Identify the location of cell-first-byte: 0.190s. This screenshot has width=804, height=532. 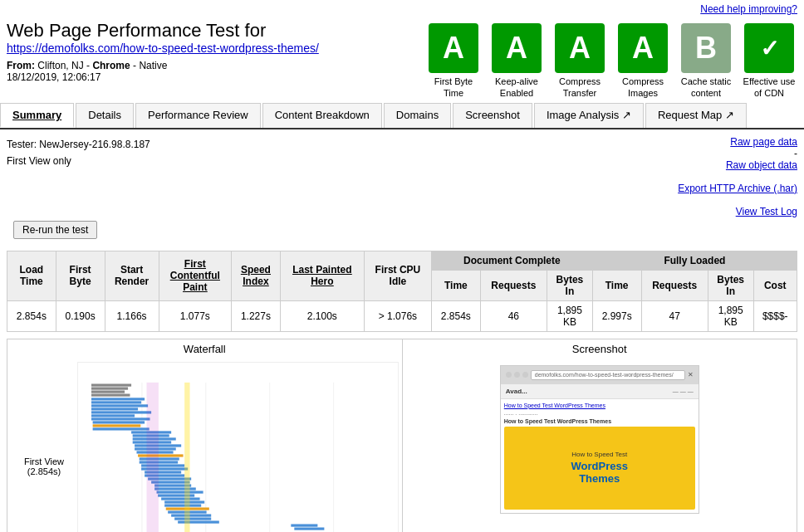
(80, 315).